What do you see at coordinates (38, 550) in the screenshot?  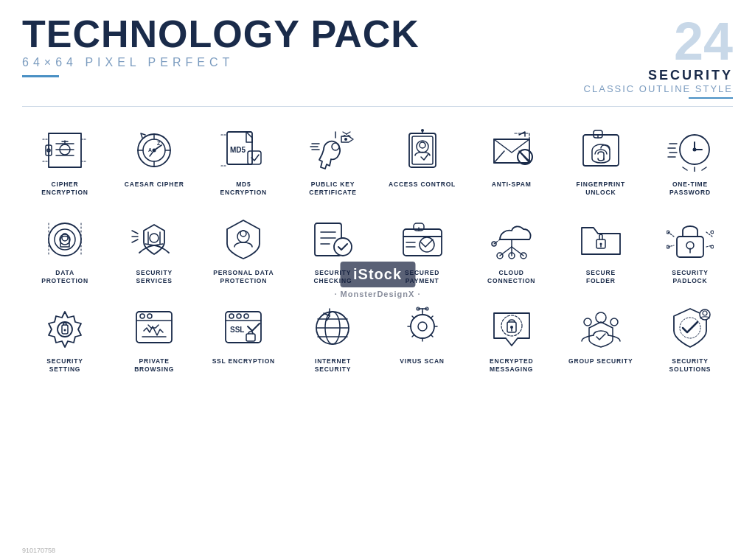 I see `photo-id: 910170758` at bounding box center [38, 550].